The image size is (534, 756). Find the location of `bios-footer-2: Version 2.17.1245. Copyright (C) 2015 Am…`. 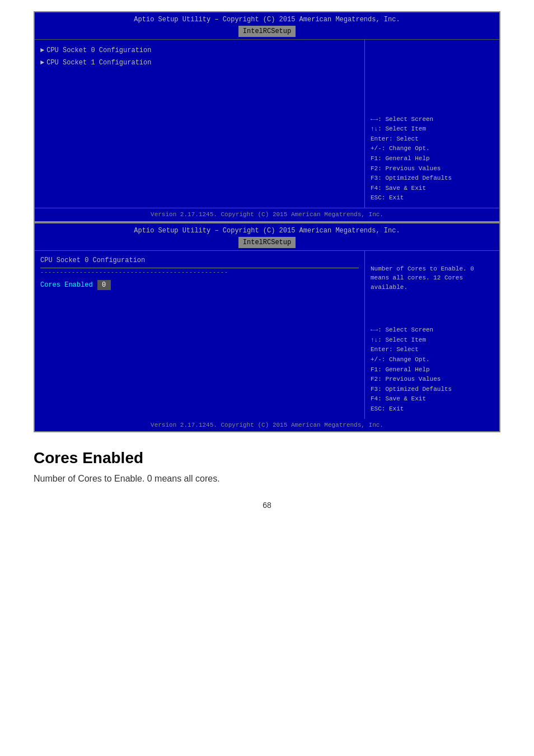

bios-footer-2: Version 2.17.1245. Copyright (C) 2015 Am… is located at coordinates (267, 426).